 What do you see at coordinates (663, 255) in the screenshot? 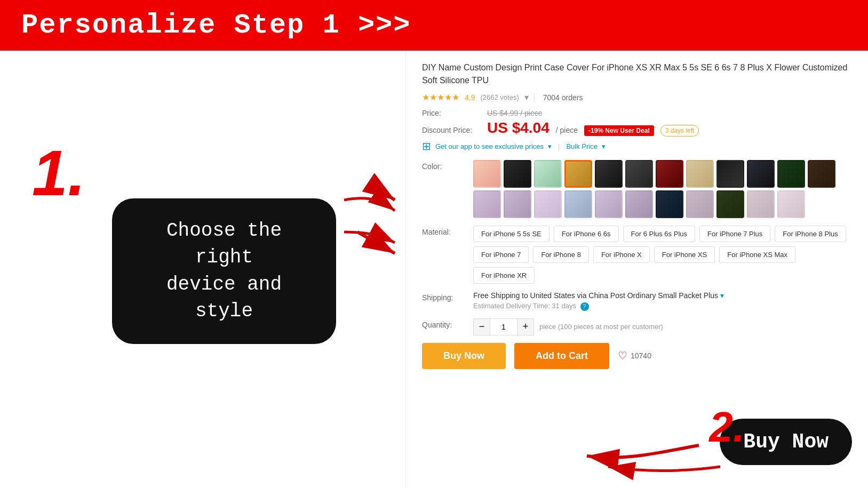
I see `material-options: For iPhone 5 5s SE For iPhone 6 6s For 6…` at bounding box center [663, 255].